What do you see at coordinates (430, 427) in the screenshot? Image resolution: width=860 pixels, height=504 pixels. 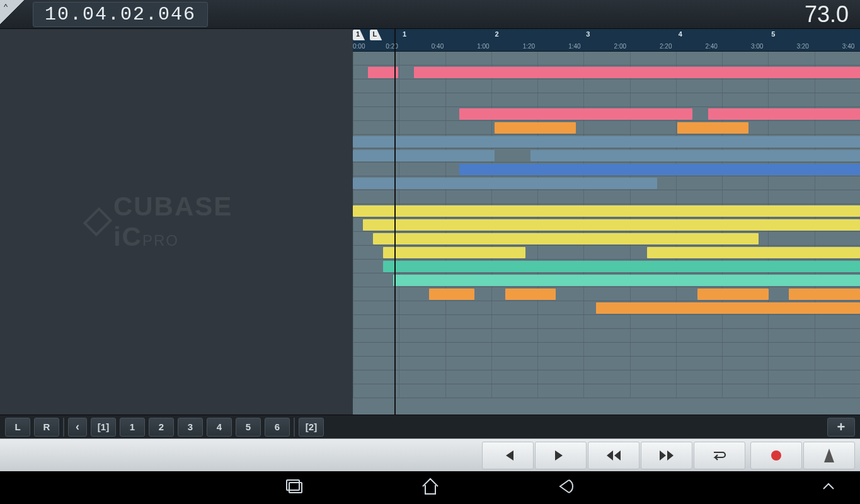 I see `marker-bar: LR‹[1]123456[2]+` at bounding box center [430, 427].